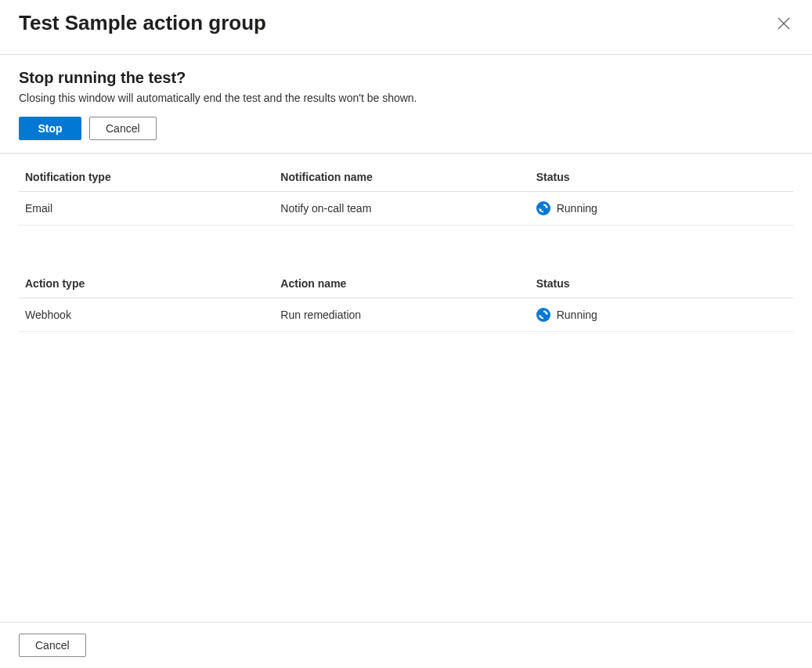  Describe the element at coordinates (662, 315) in the screenshot. I see `action-status-cell: Running` at that location.